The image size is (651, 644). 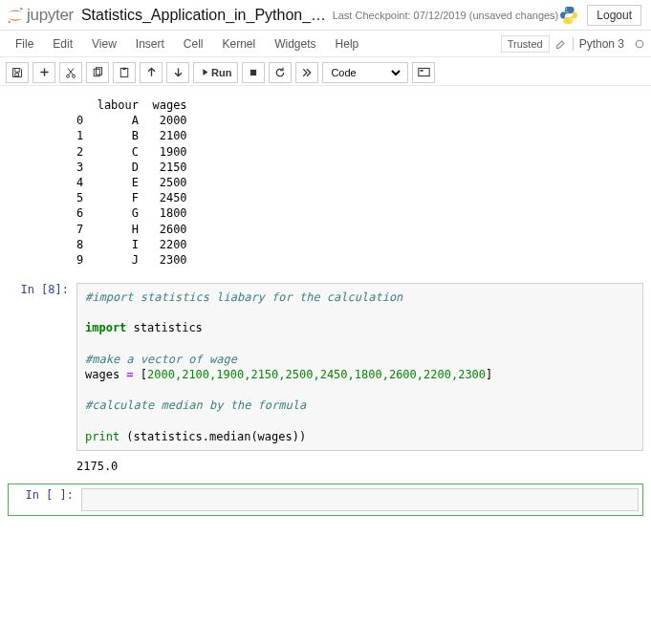 I want to click on move-down-button, so click(x=178, y=73).